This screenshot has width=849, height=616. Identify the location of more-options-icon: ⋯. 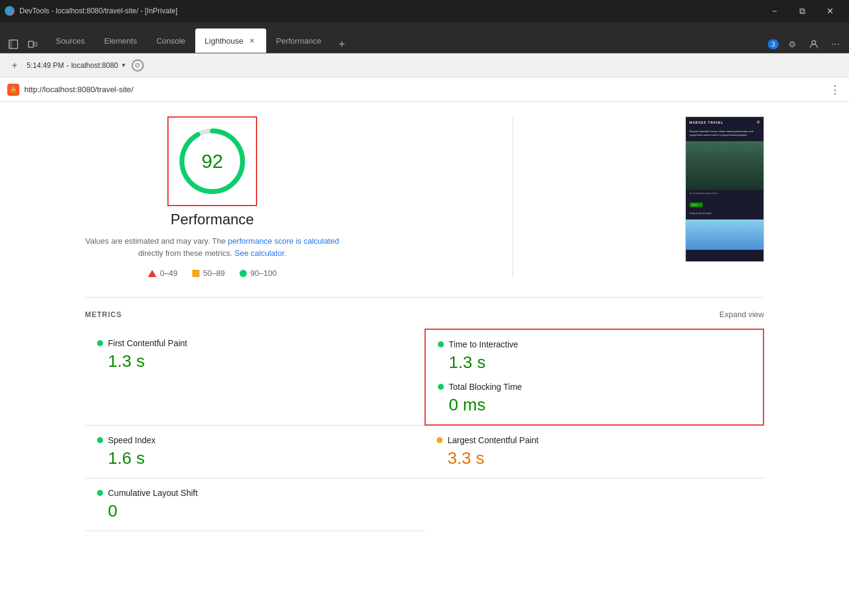
(836, 44).